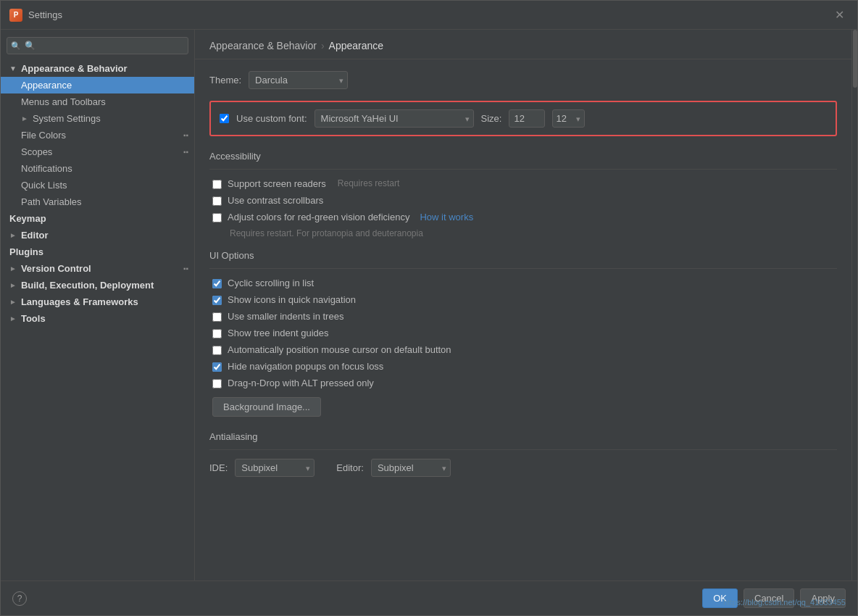  I want to click on sidebar-item-languages-frameworks: ► Languages & Frameworks, so click(97, 301).